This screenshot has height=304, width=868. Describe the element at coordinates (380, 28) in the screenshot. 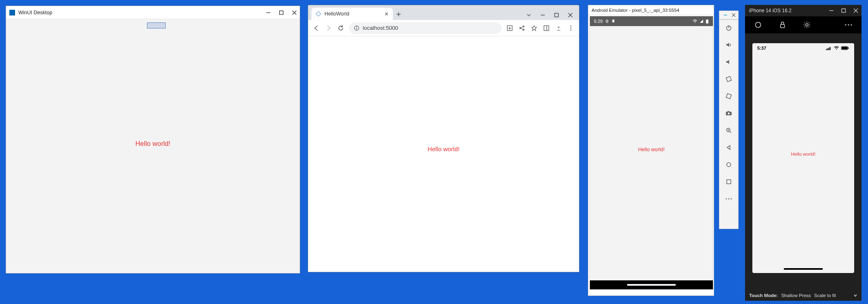

I see `url-text: localhost:5000` at that location.